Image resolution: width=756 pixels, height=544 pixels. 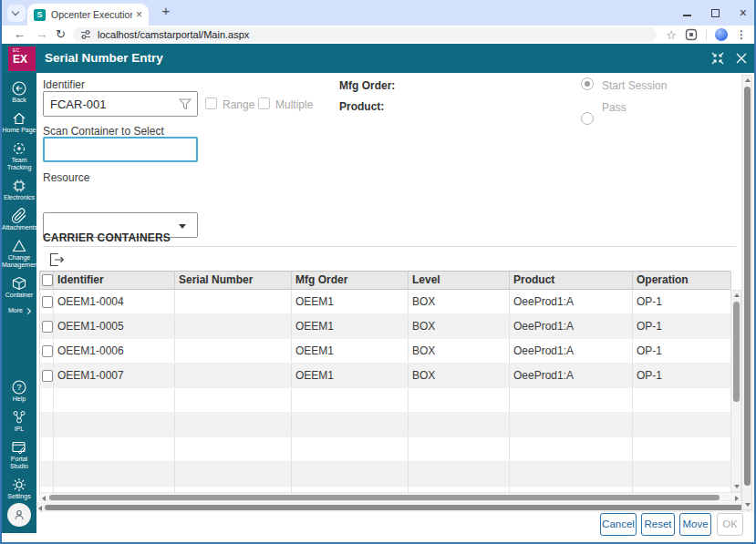 What do you see at coordinates (19, 190) in the screenshot?
I see `sidebar-item-electronics: Electronics` at bounding box center [19, 190].